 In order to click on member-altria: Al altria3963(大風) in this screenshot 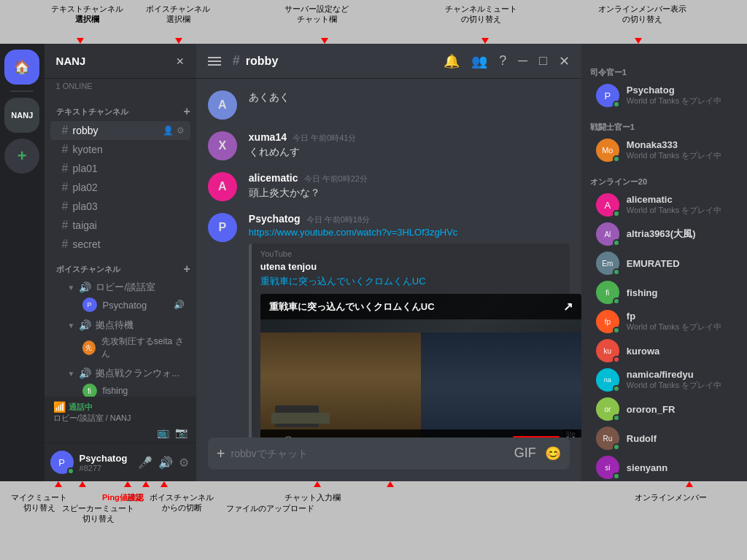, I will do `click(664, 234)`.